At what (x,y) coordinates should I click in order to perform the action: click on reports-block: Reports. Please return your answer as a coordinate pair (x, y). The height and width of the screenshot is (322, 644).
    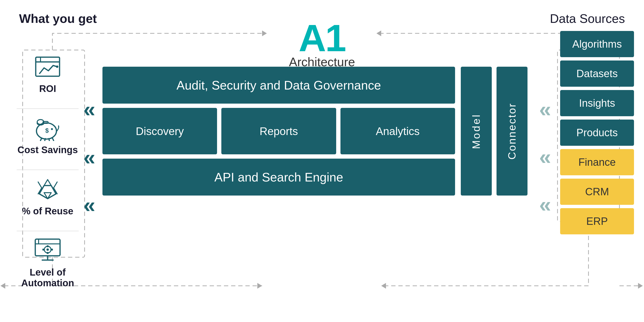
    Looking at the image, I should click on (278, 131).